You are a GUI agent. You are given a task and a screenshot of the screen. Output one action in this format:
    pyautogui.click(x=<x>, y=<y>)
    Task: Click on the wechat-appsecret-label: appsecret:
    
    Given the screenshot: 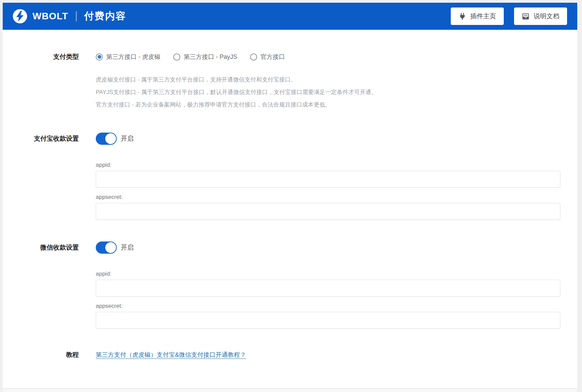 What is the action you would take?
    pyautogui.click(x=336, y=306)
    